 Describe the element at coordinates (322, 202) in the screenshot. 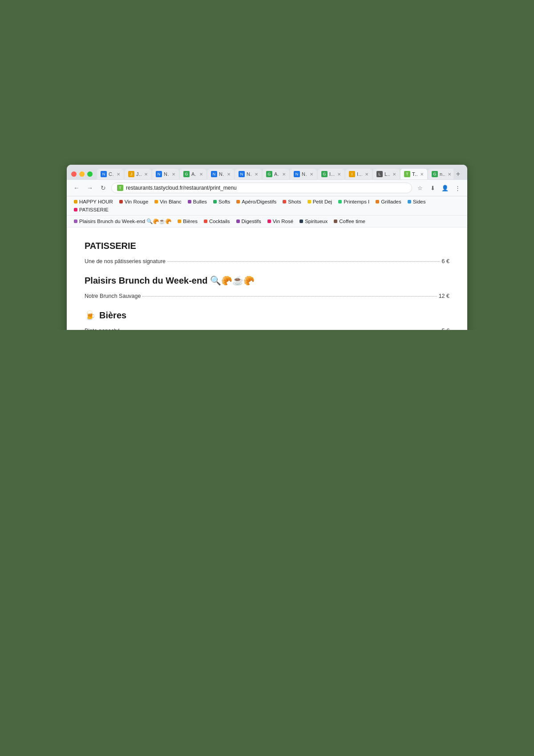

I see `bookmark-label: Petit Dej` at that location.